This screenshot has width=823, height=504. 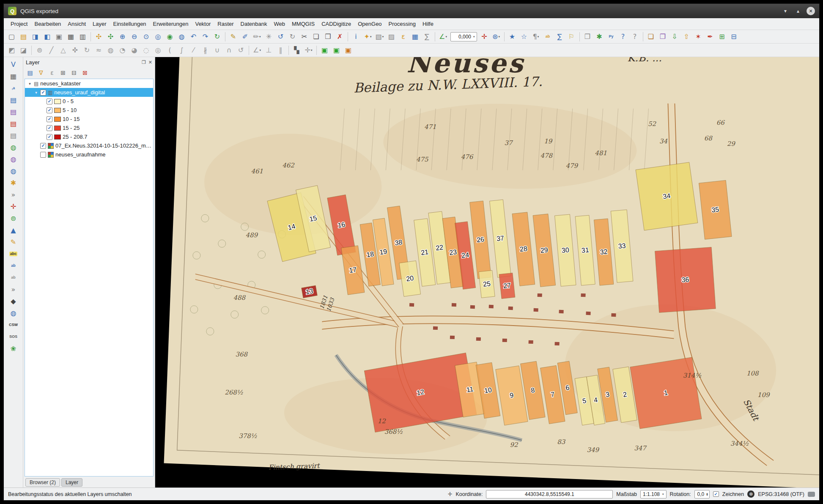 What do you see at coordinates (474, 37) in the screenshot?
I see `chevron-down-icon: ▾` at bounding box center [474, 37].